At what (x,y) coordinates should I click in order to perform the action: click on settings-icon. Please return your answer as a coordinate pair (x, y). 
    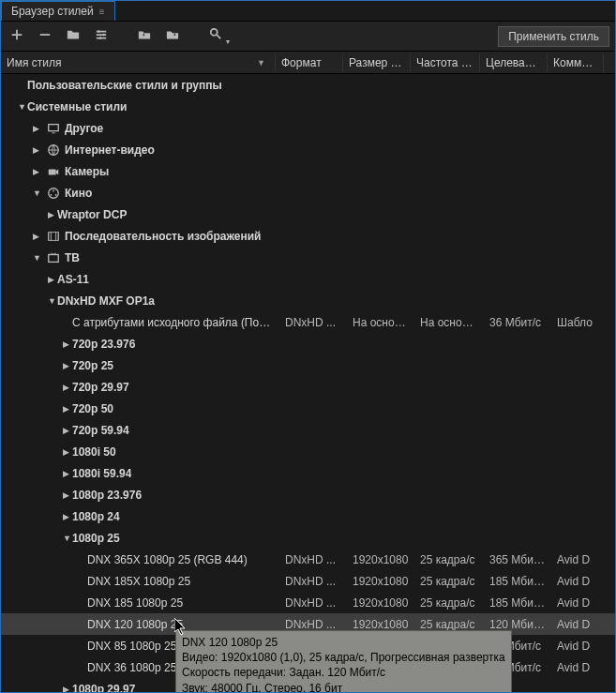
    Looking at the image, I should click on (101, 36).